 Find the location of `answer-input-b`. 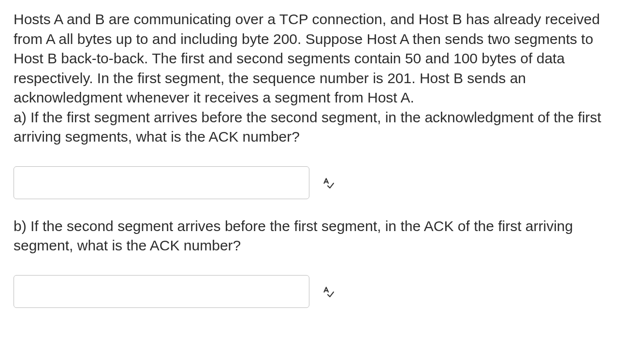

answer-input-b is located at coordinates (161, 291).